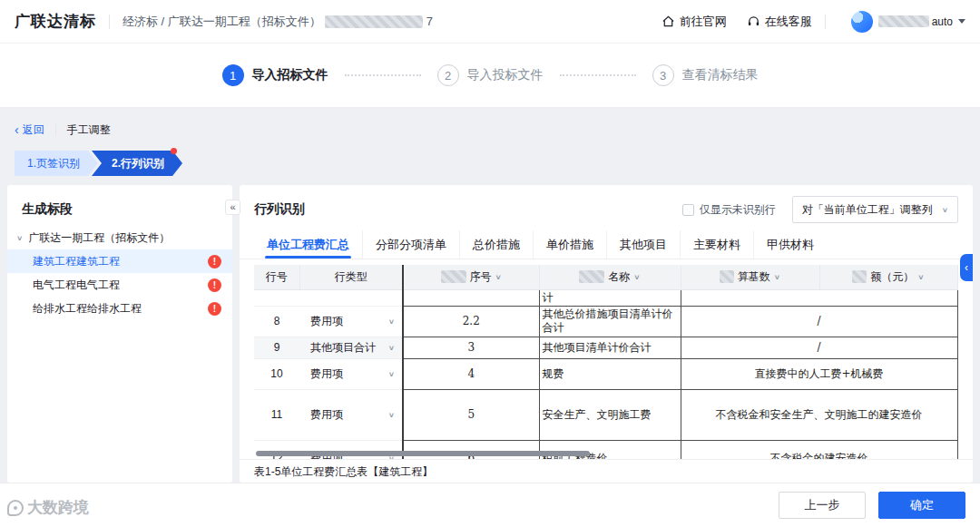 This screenshot has width=980, height=527. I want to click on adjust-column-label: 对「当前单位工程」调整列, so click(867, 210).